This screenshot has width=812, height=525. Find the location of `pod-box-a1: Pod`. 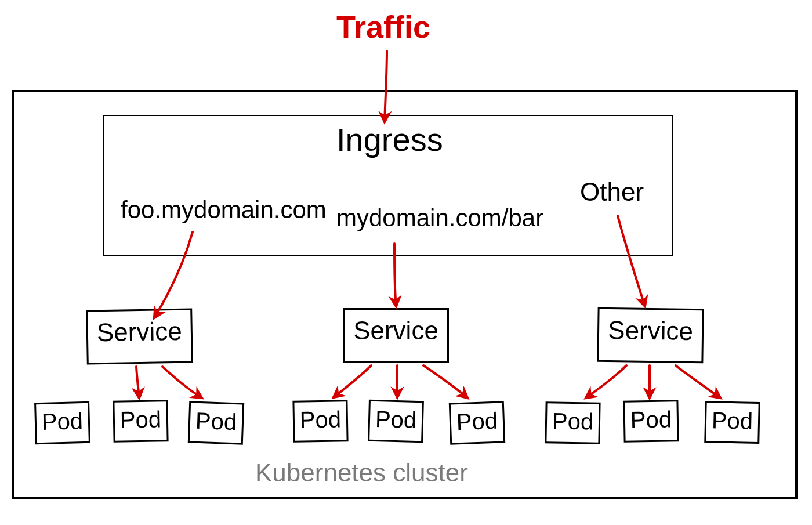

pod-box-a1: Pod is located at coordinates (63, 423).